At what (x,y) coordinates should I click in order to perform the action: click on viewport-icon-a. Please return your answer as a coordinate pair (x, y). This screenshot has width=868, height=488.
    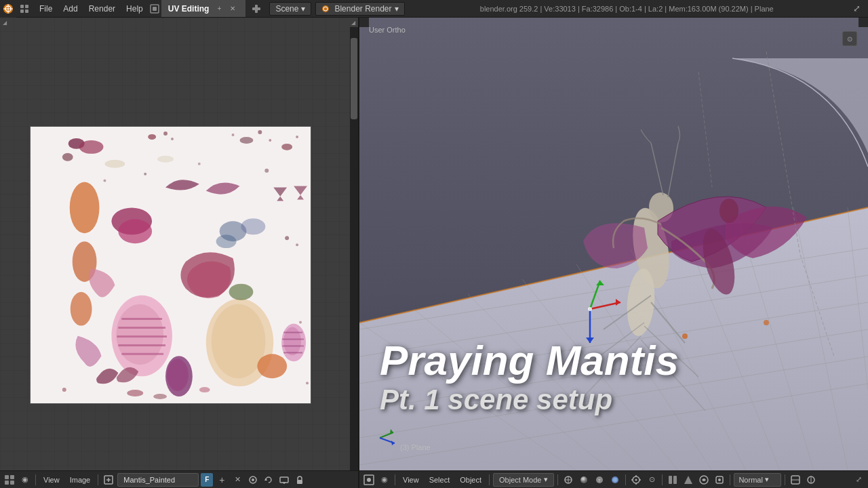
    Looking at the image, I should click on (795, 480).